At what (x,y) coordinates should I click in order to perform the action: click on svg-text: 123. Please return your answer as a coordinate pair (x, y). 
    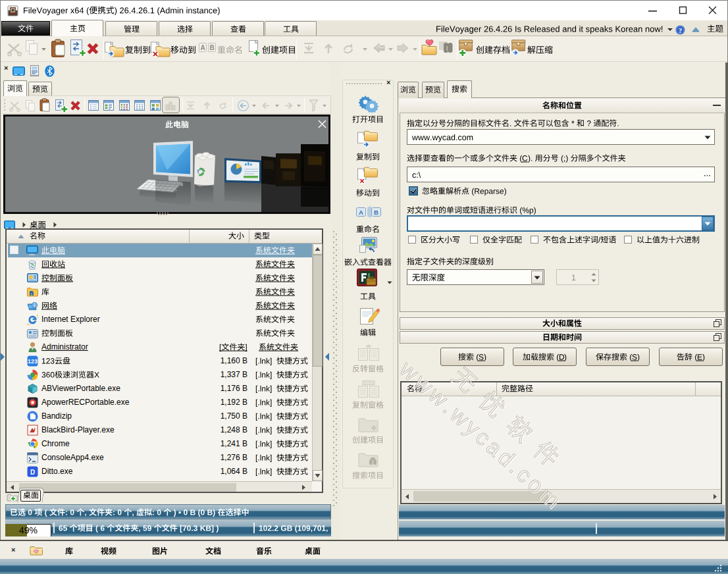
    Looking at the image, I should click on (33, 361).